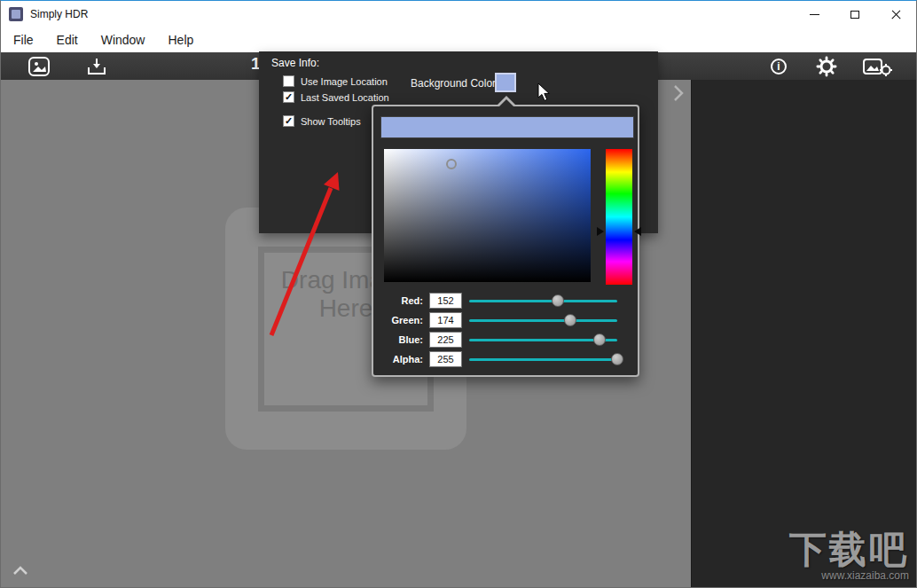 The image size is (917, 588). Describe the element at coordinates (344, 82) in the screenshot. I see `checkbox-label: Use Image Location` at that location.